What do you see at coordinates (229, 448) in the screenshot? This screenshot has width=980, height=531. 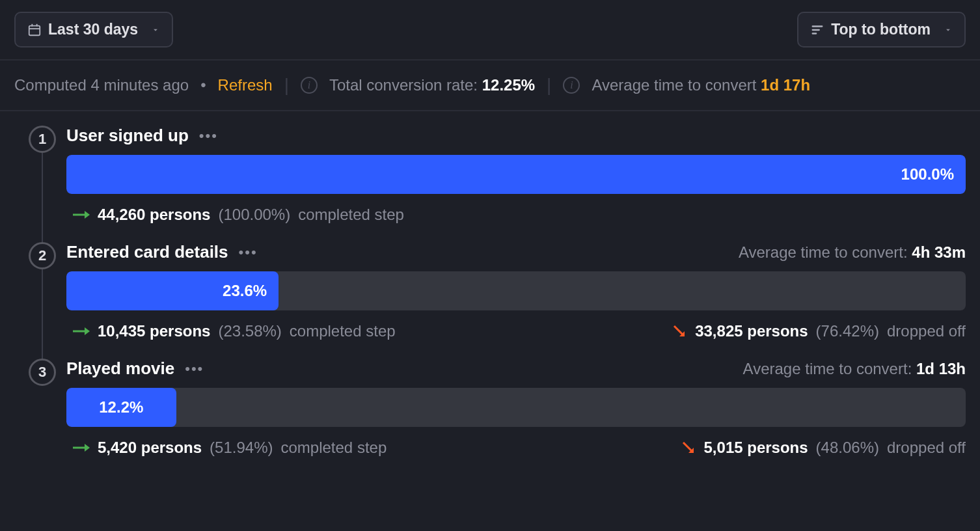 I see `completed-stat: 5,420 persons (51.94%) completed step` at bounding box center [229, 448].